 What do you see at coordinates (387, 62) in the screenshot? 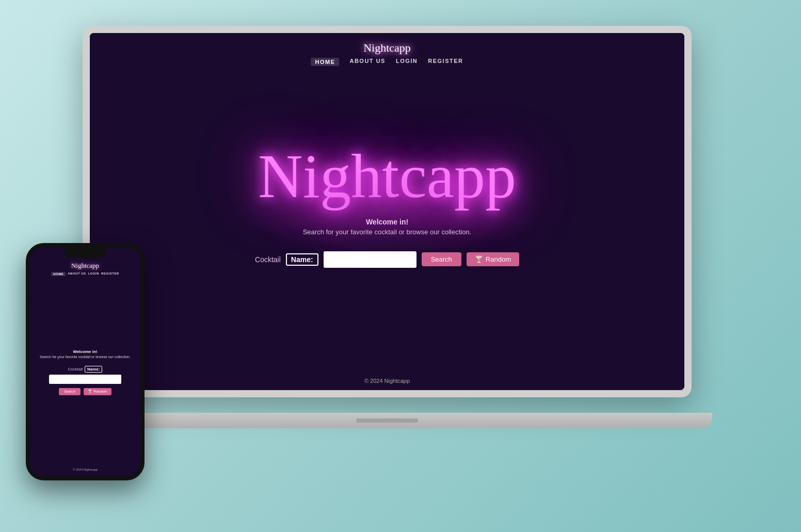
I see `laptop-nav-links: HOME ABOUT US LOGIN REGISTER` at bounding box center [387, 62].